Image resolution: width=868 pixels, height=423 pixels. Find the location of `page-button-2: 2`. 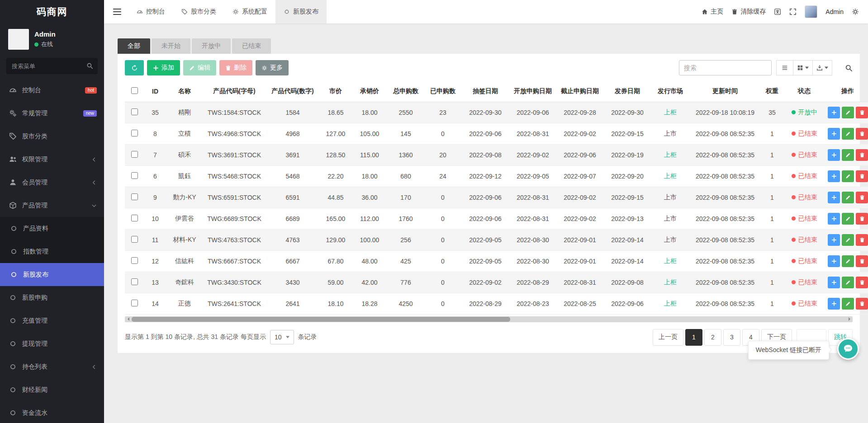

page-button-2: 2 is located at coordinates (713, 337).